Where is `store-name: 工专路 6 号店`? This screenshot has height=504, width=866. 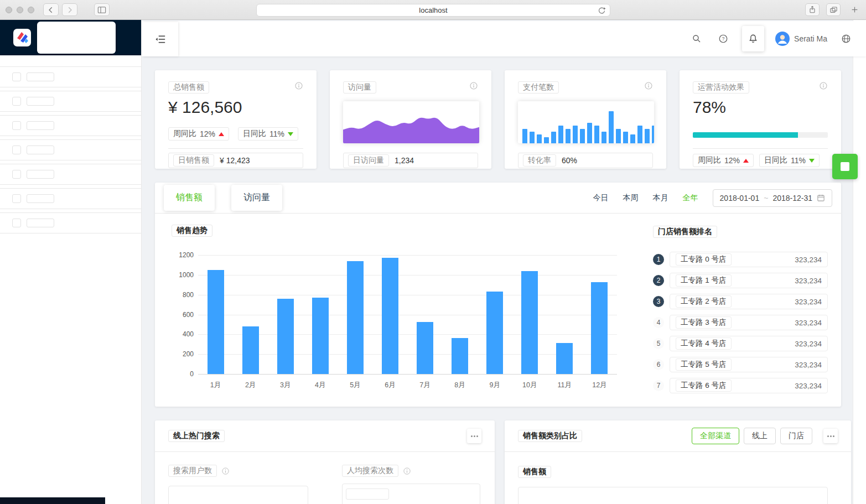
store-name: 工专路 6 号店 is located at coordinates (704, 386).